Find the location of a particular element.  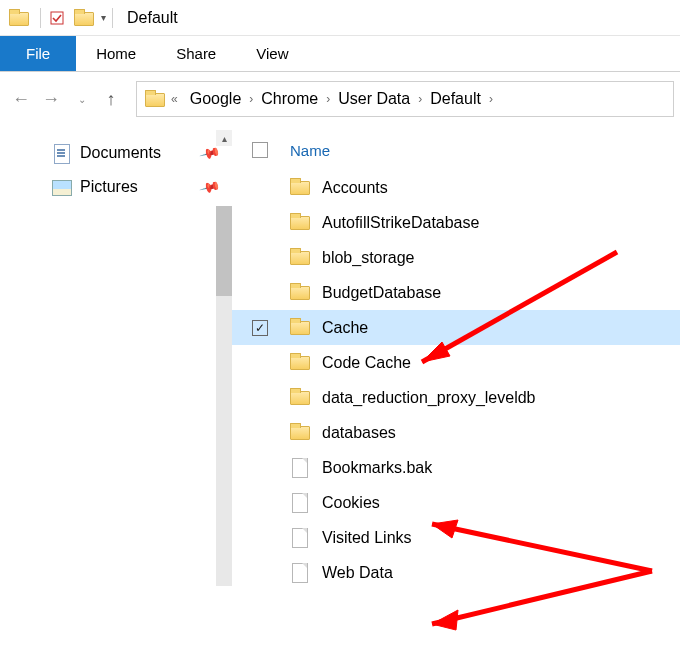

tab-file: File is located at coordinates (38, 54).